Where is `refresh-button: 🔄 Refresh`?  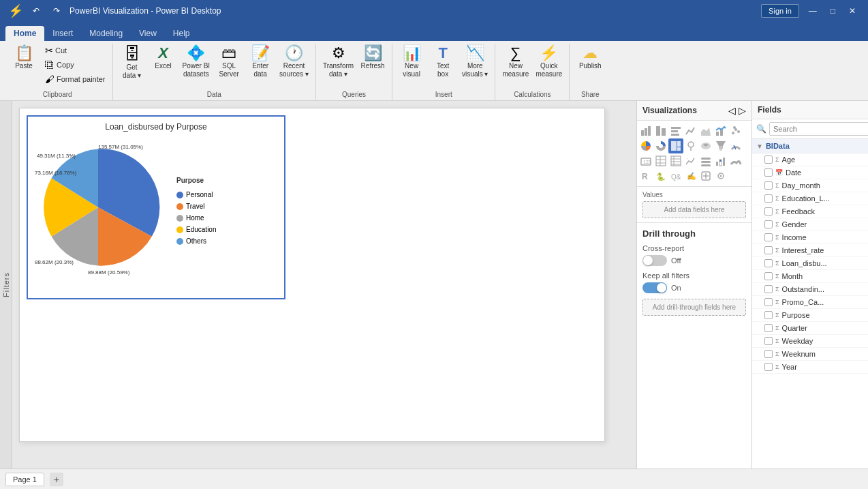 refresh-button: 🔄 Refresh is located at coordinates (373, 58).